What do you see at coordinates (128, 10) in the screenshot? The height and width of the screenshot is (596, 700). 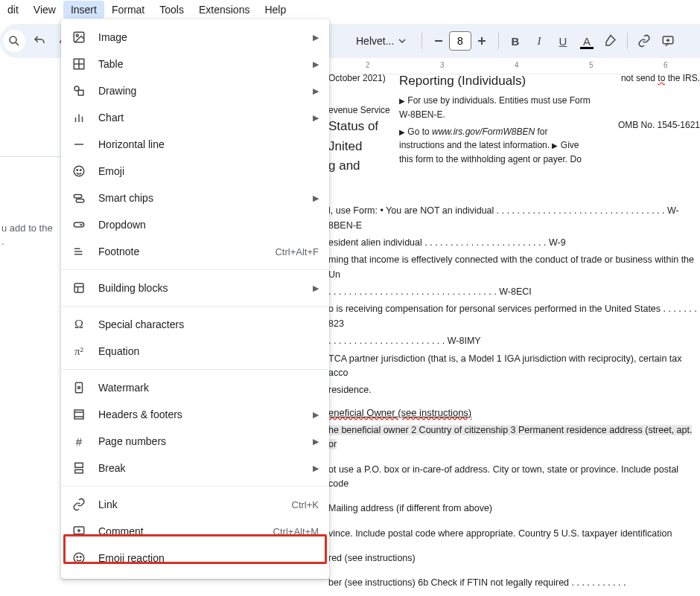 I see `menu-format: Format` at bounding box center [128, 10].